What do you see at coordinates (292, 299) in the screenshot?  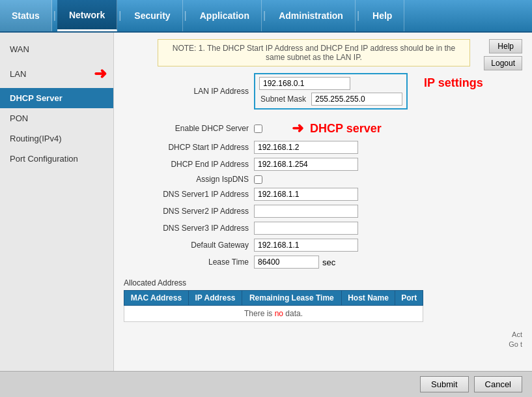 I see `col-lease: Remaining Lease Time` at bounding box center [292, 299].